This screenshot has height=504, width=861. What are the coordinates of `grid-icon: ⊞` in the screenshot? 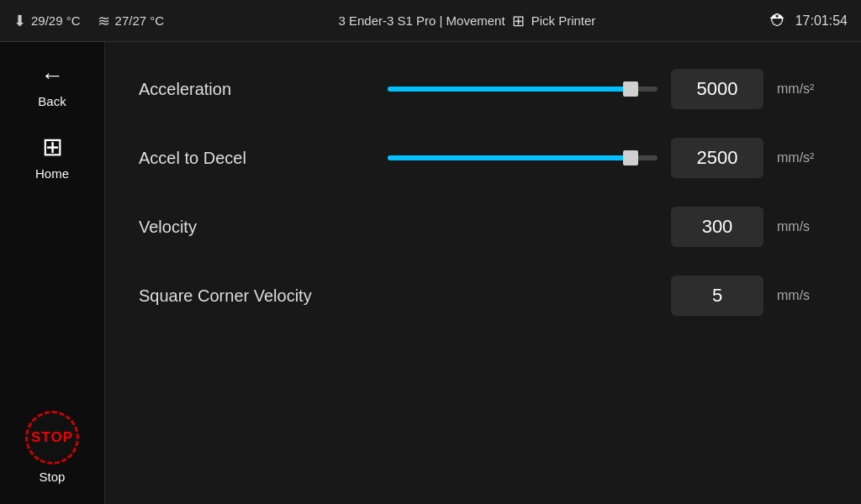 It's located at (518, 21).